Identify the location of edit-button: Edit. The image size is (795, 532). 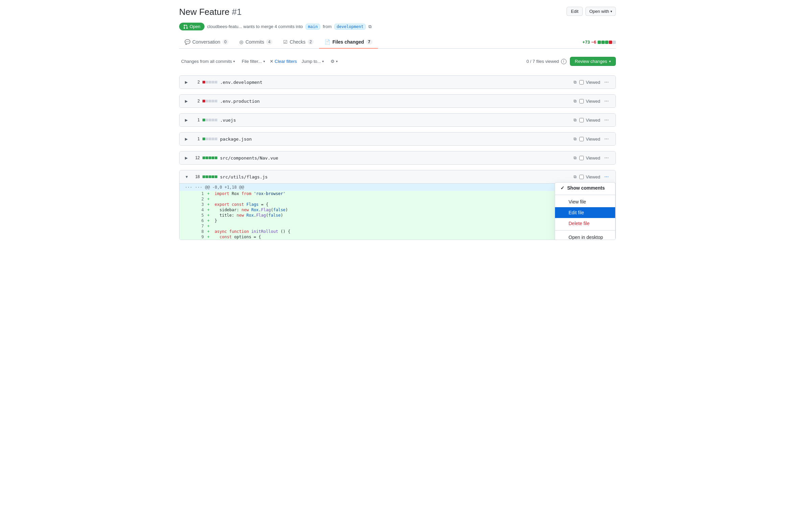
(575, 12).